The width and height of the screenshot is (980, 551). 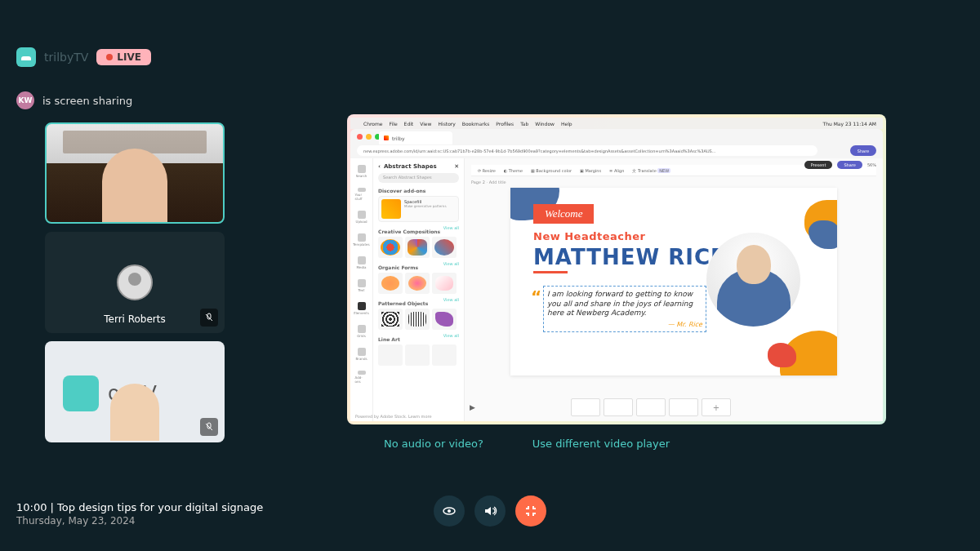 What do you see at coordinates (716, 407) in the screenshot?
I see `add-page-button: +` at bounding box center [716, 407].